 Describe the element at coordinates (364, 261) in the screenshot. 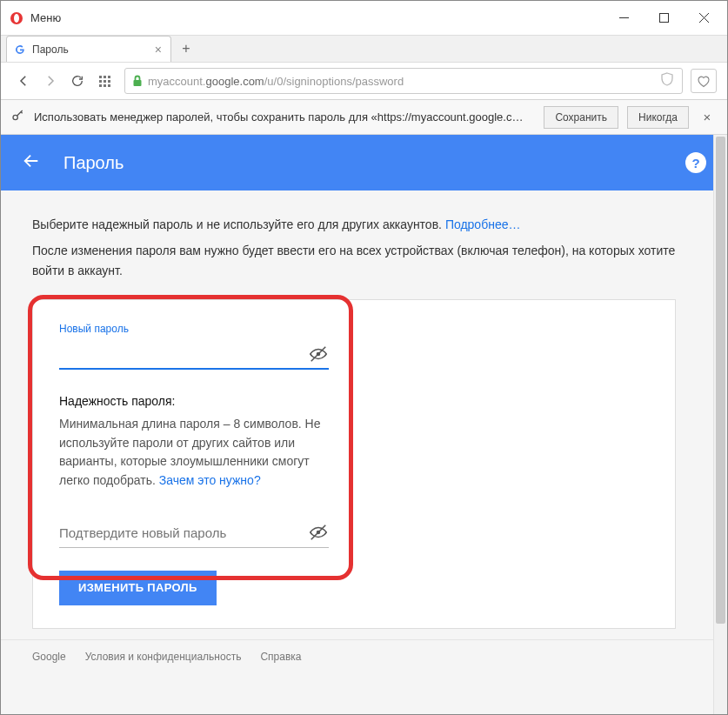

I see `intro-text-2: После изменения пароля вам нужно будет в…` at that location.